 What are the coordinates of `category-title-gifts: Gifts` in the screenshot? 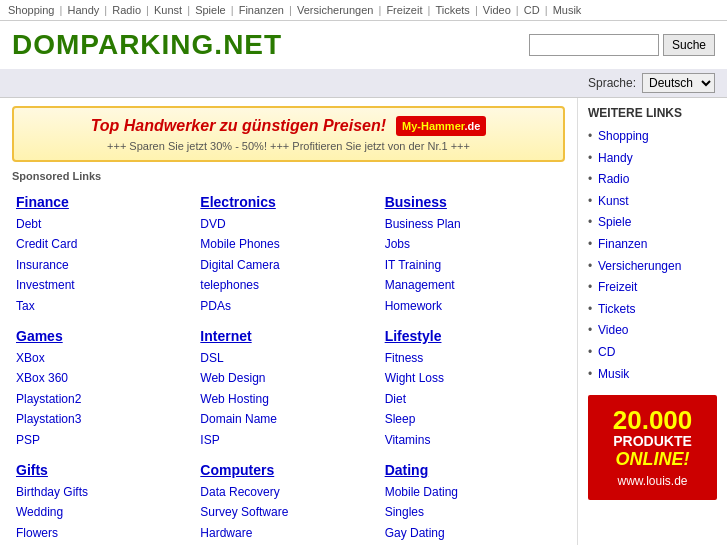 It's located at (104, 470).